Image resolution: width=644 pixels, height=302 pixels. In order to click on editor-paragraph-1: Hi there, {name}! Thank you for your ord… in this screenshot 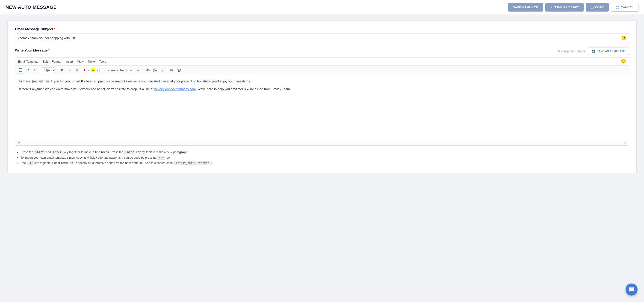, I will do `click(322, 81)`.